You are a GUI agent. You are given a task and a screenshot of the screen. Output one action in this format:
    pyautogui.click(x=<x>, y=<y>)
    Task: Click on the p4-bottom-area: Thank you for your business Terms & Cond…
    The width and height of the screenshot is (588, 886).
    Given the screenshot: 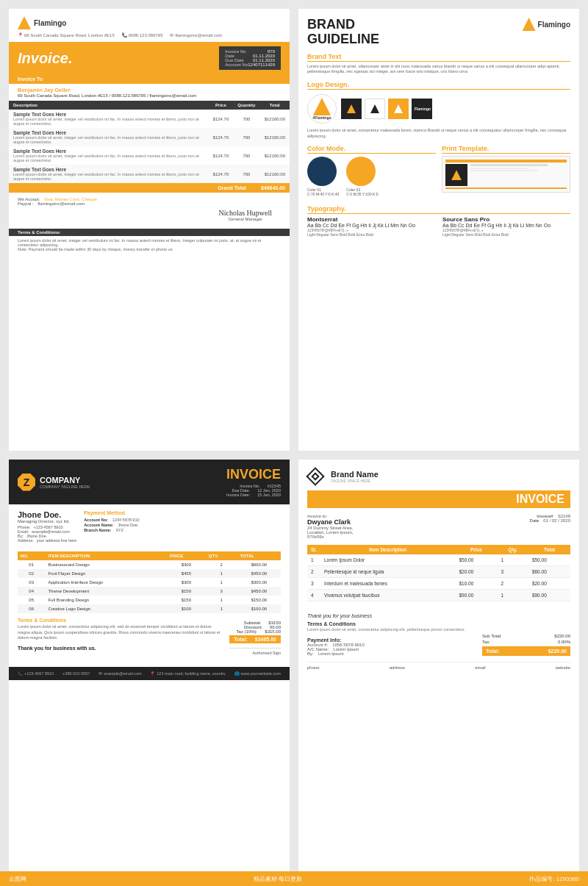 What is the action you would take?
    pyautogui.click(x=439, y=632)
    